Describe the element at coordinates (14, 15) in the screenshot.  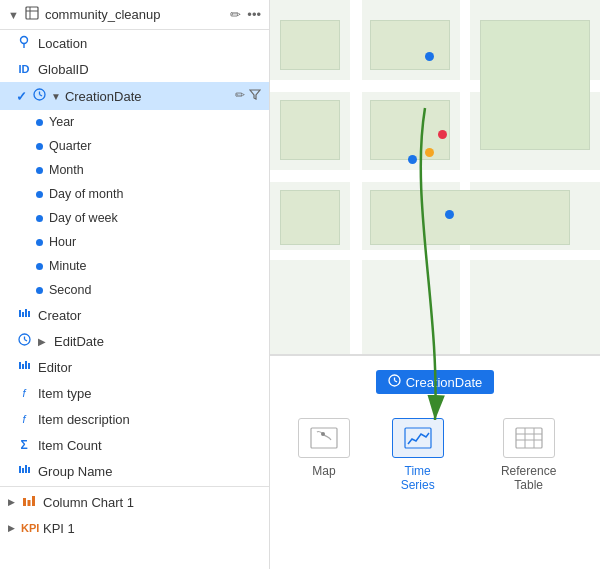
I see `collapse-icon: ▼` at that location.